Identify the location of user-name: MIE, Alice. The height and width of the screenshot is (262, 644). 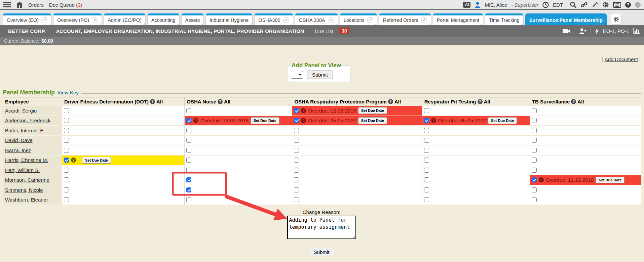
(496, 5).